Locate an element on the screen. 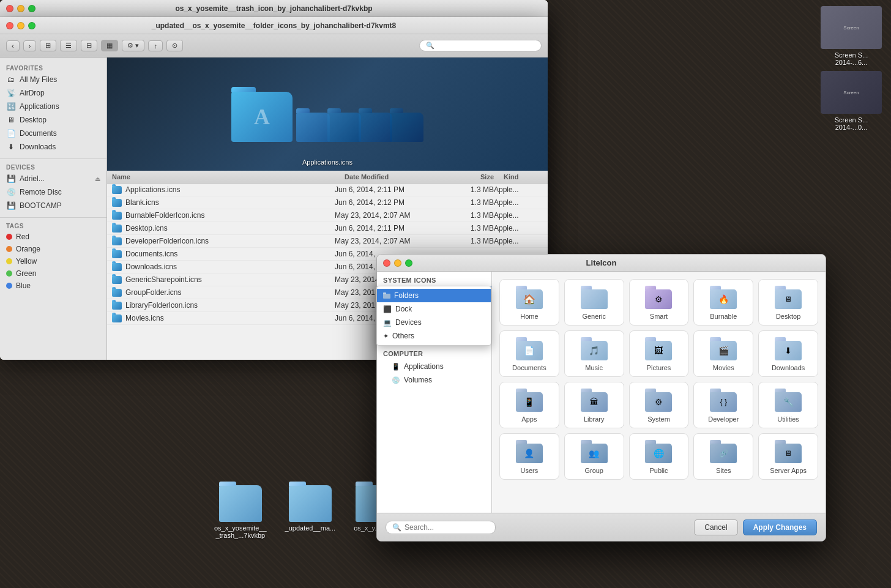 The width and height of the screenshot is (891, 588). dialog-minimize-btn is located at coordinates (398, 263).